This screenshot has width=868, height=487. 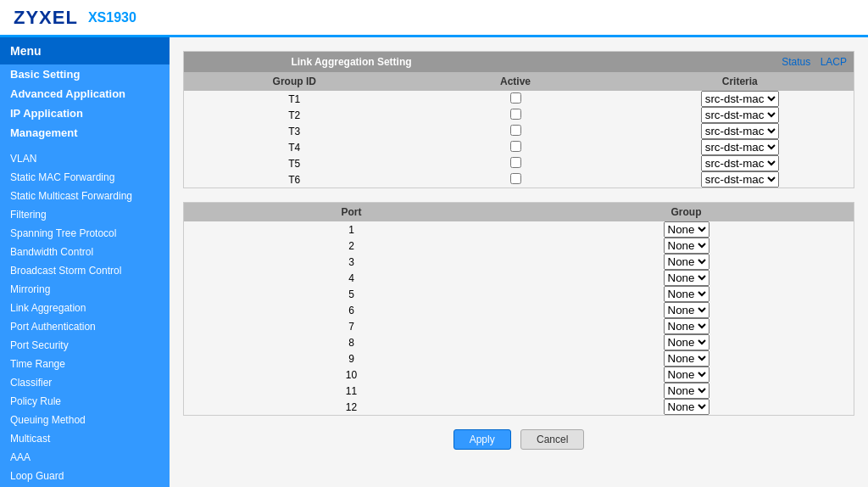 I want to click on sidebar-item-static-multicast-forwarding: Static Multicast Forwarding, so click(x=85, y=196).